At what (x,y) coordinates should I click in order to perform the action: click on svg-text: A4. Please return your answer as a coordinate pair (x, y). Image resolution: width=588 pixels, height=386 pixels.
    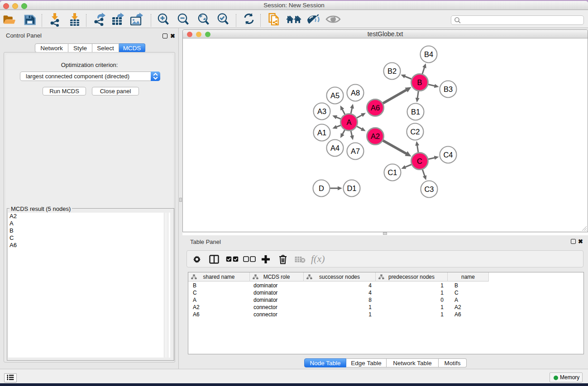
    Looking at the image, I should click on (335, 148).